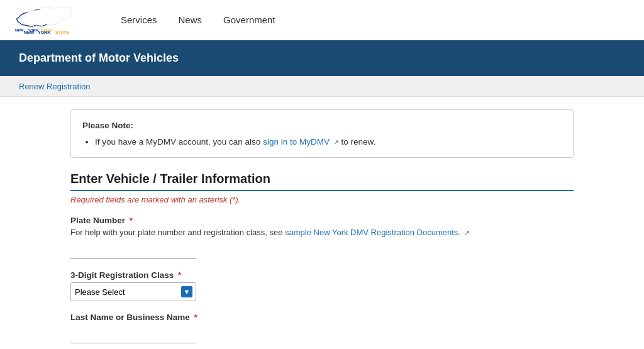 This screenshot has height=349, width=644. I want to click on svg-text: STATE, so click(62, 33).